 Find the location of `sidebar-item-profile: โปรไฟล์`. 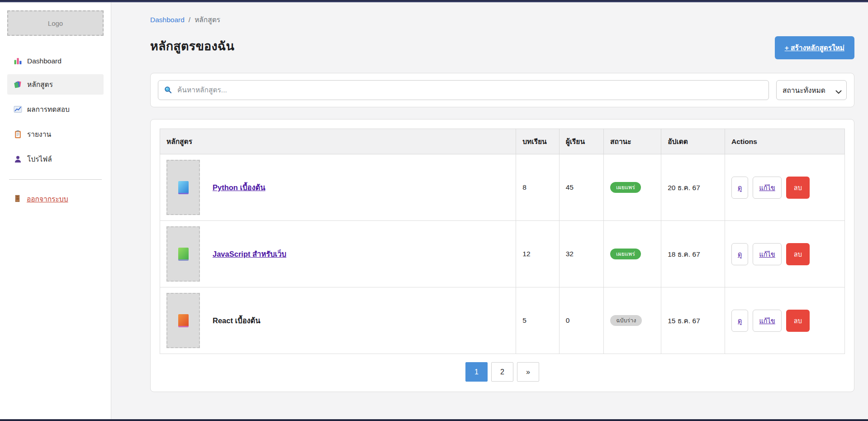

sidebar-item-profile: โปรไฟล์ is located at coordinates (55, 159).